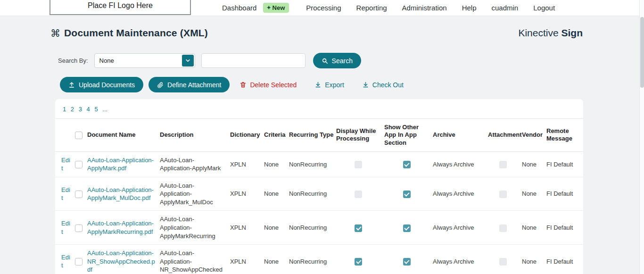 The width and height of the screenshot is (644, 274). I want to click on search-by-select: None, so click(145, 60).